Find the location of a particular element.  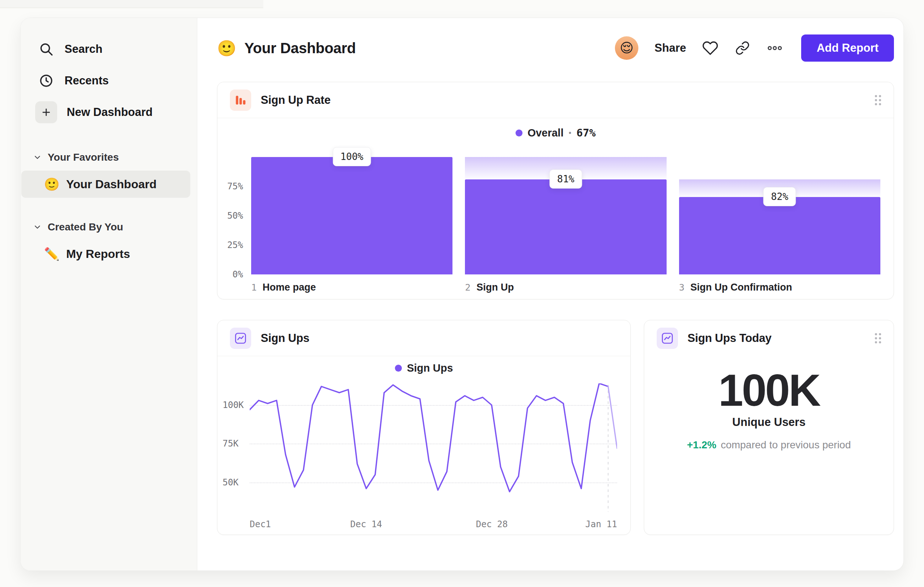

share-button: Share is located at coordinates (670, 48).